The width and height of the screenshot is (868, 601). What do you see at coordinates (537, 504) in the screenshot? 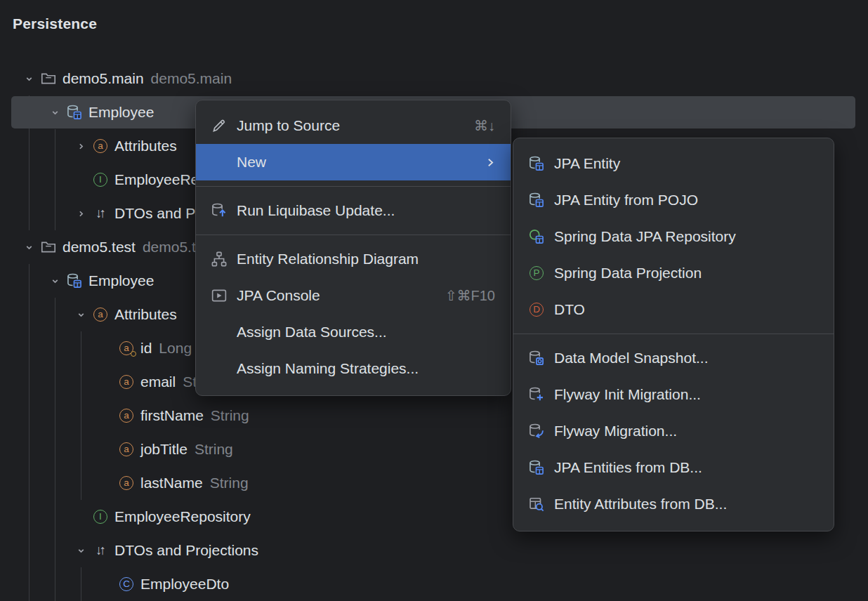
I see `table-search-icon` at bounding box center [537, 504].